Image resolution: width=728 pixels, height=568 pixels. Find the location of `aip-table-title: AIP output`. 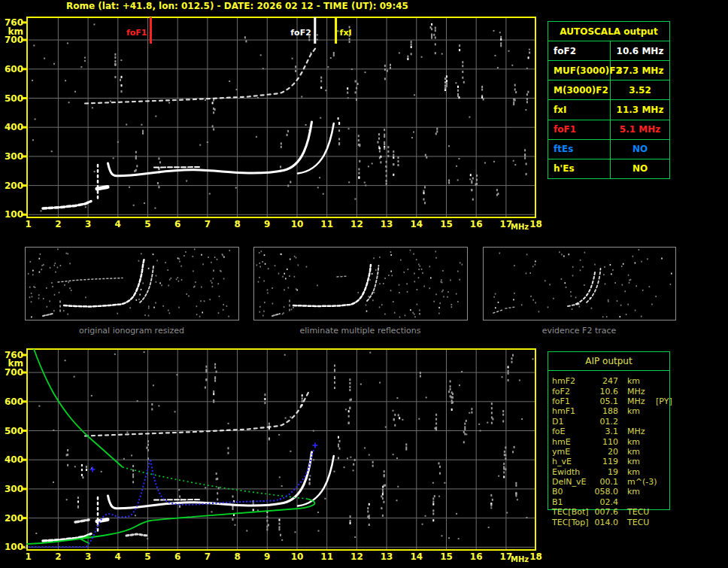

aip-table-title: AIP output is located at coordinates (609, 361).